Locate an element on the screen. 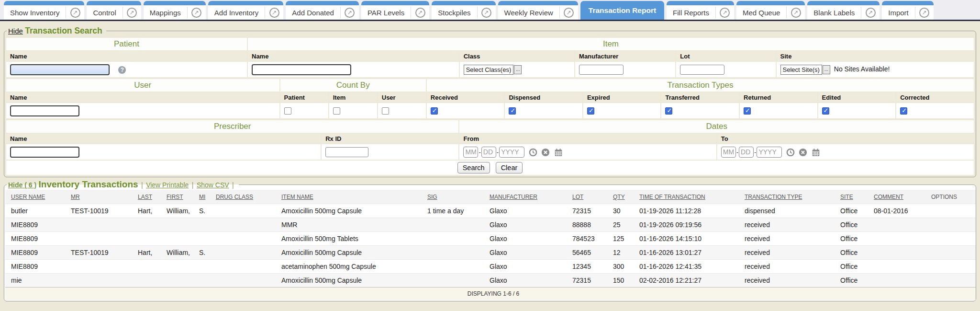 This screenshot has height=311, width=980. column-header-transaction-type: TRANSACTION TYPE is located at coordinates (792, 197).